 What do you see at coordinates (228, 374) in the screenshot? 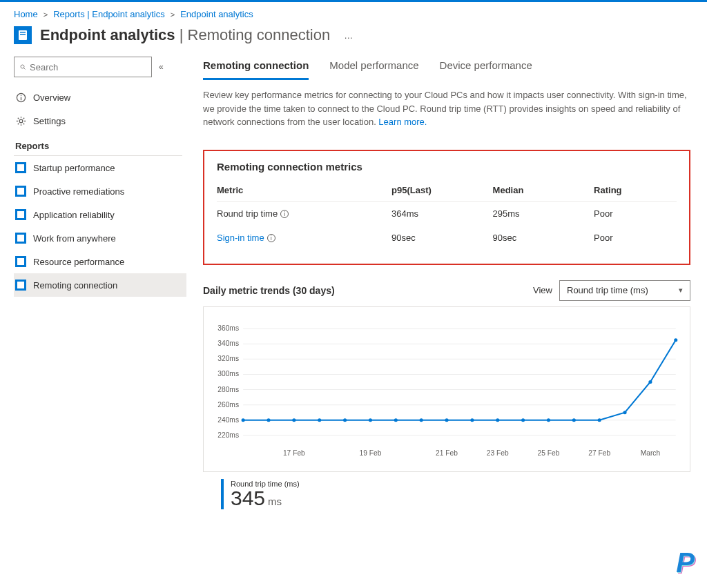
I see `svg-text: 300ms` at bounding box center [228, 374].